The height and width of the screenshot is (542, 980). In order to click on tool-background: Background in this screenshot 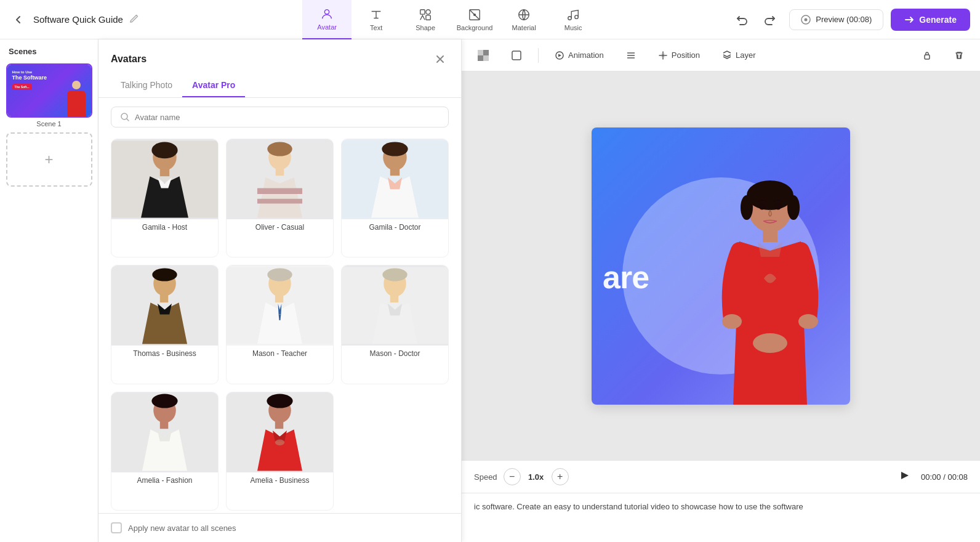, I will do `click(475, 20)`.